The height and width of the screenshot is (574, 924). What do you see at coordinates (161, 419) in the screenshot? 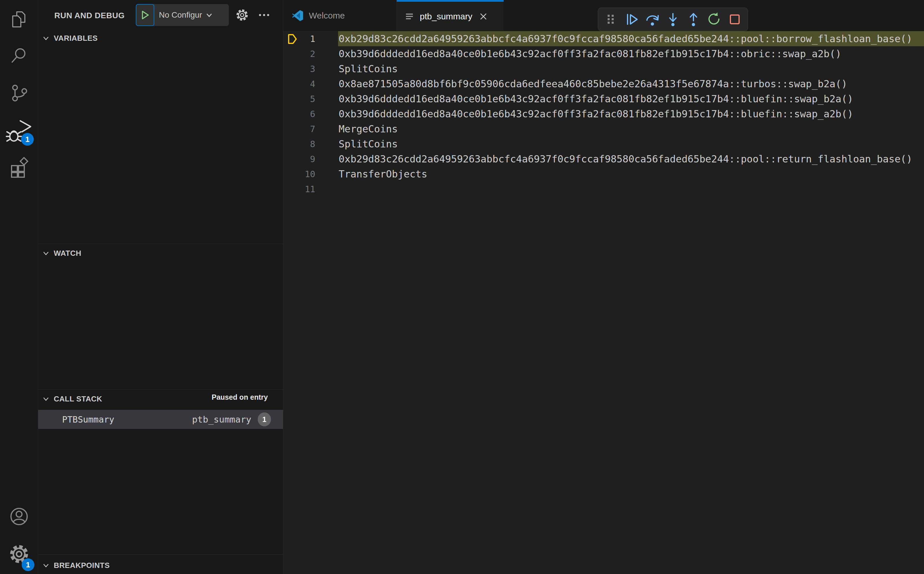
I see `call-stack-frame-row: PTBSummary ptb_summary 1` at bounding box center [161, 419].